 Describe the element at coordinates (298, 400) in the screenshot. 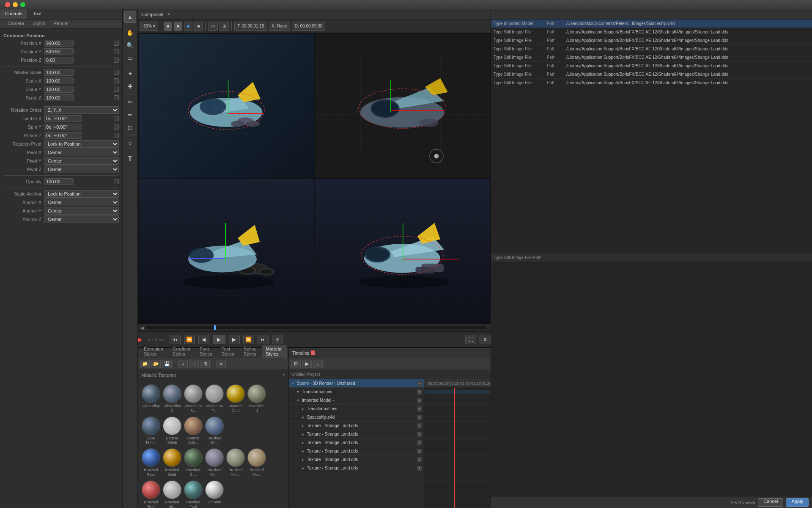

I see `track-expand-icon: ▾` at that location.